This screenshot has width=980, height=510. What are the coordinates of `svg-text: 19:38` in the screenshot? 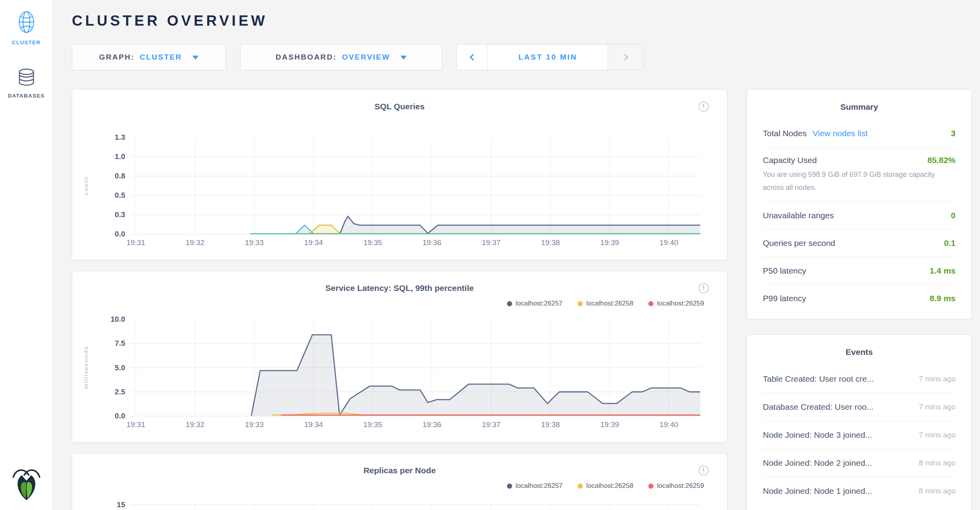 It's located at (550, 242).